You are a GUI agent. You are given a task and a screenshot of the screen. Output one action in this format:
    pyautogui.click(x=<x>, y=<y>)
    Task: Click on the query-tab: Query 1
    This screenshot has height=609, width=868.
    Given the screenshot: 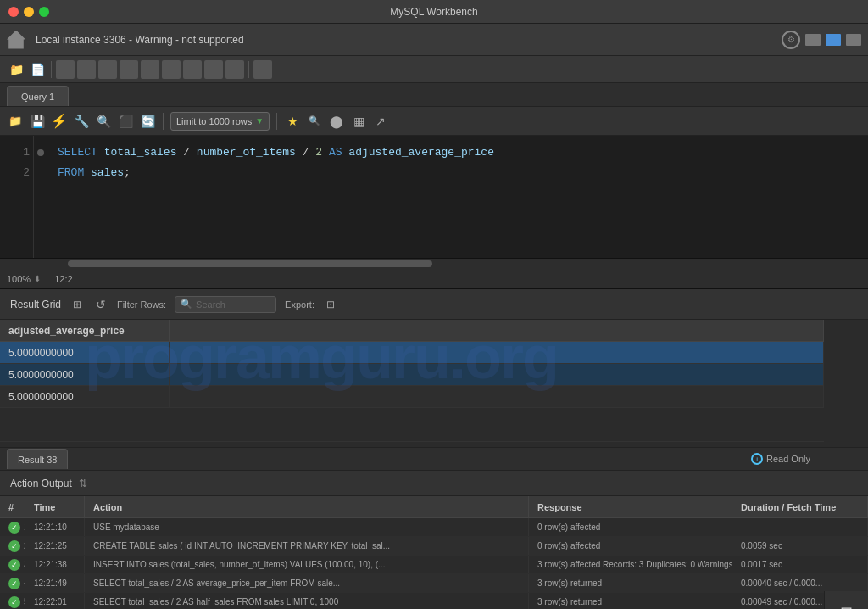 What is the action you would take?
    pyautogui.click(x=37, y=96)
    